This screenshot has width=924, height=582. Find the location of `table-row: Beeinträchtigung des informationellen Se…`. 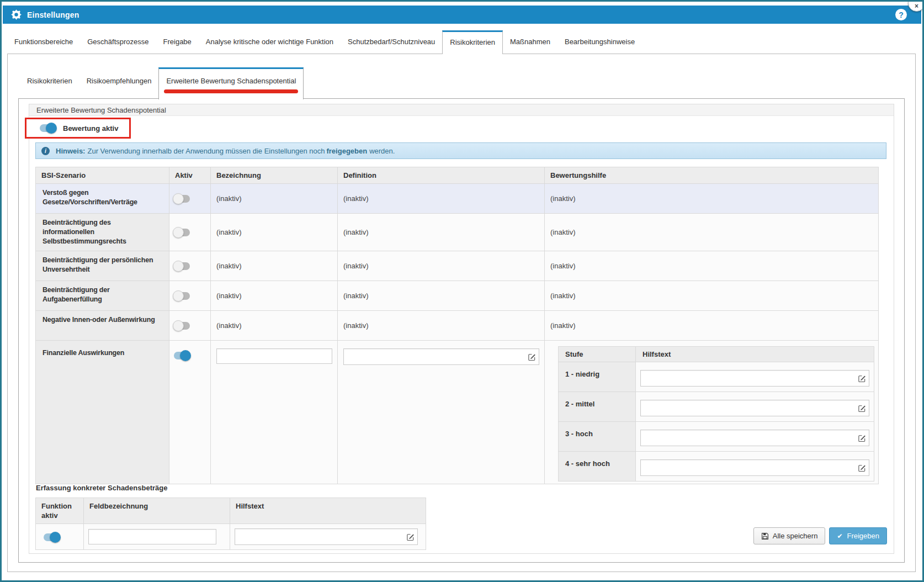

table-row: Beeinträchtigung des informationellen Se… is located at coordinates (457, 232).